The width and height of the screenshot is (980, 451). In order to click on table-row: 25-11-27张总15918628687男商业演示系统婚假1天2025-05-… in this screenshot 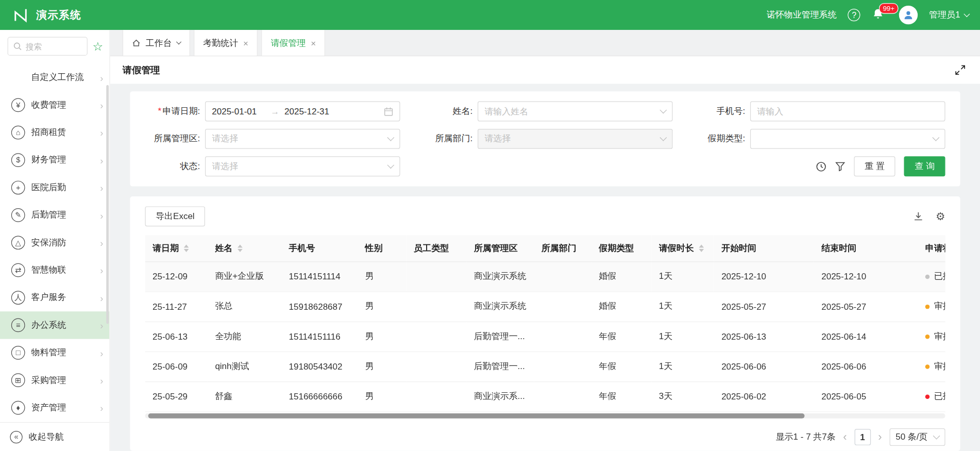, I will do `click(545, 306)`.